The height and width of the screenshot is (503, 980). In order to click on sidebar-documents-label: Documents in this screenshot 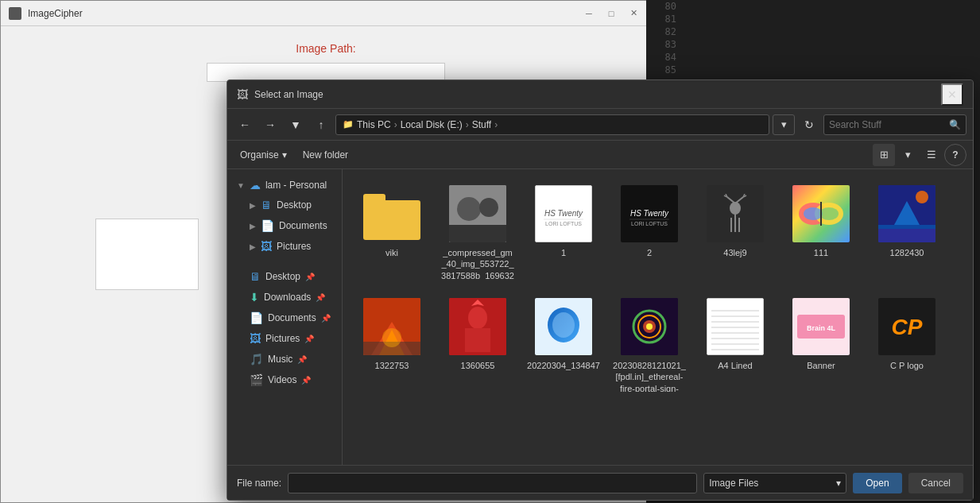, I will do `click(304, 226)`.